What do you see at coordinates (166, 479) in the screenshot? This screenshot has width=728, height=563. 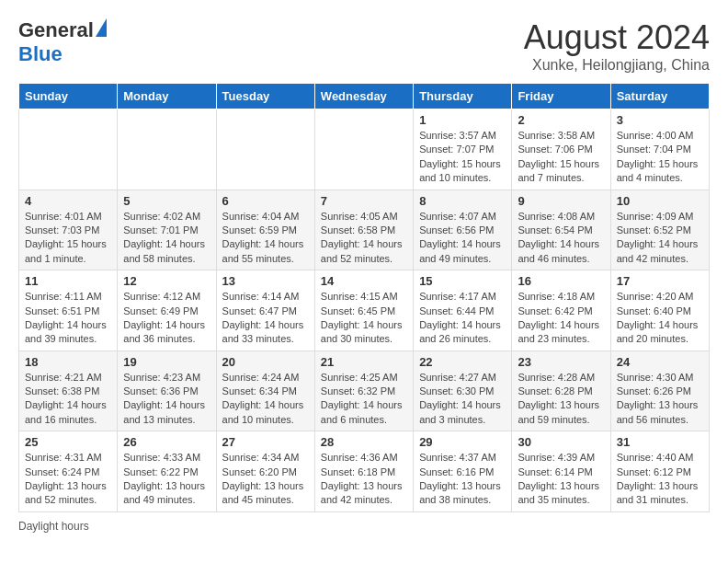 I see `day-info: Sunrise: 4:33 AM Sunset: 6:22 PM Dayligh…` at bounding box center [166, 479].